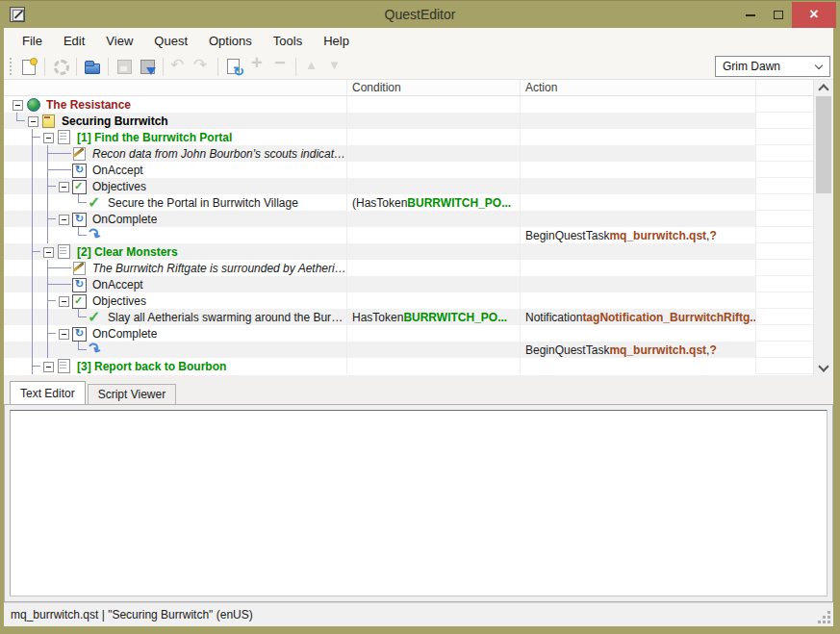  I want to click on menu-options: Options, so click(231, 40).